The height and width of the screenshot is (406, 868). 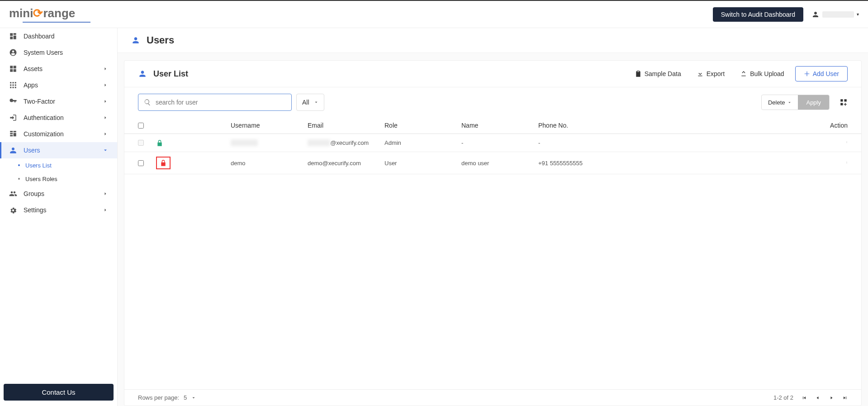 I want to click on sidebar-item-label: Groups, so click(x=60, y=194).